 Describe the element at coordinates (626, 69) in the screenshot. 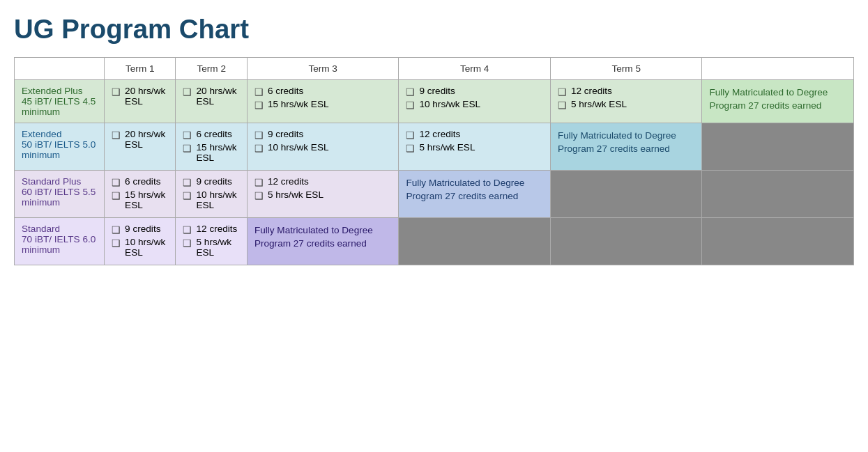

I see `col-header-term5: Term 5` at that location.